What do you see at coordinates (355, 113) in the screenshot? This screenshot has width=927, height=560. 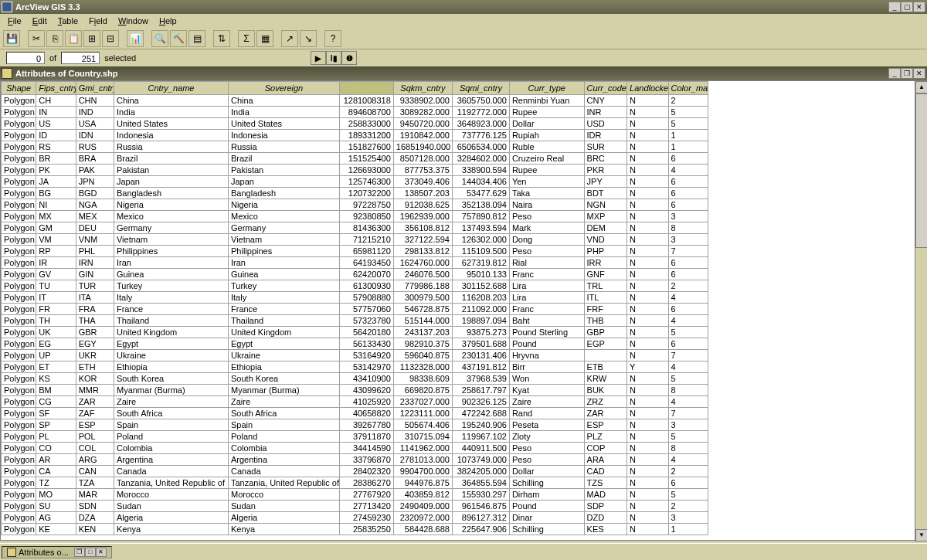 I see `table-row: PolygonININDIndiaIndia8946087003089282.0…` at bounding box center [355, 113].